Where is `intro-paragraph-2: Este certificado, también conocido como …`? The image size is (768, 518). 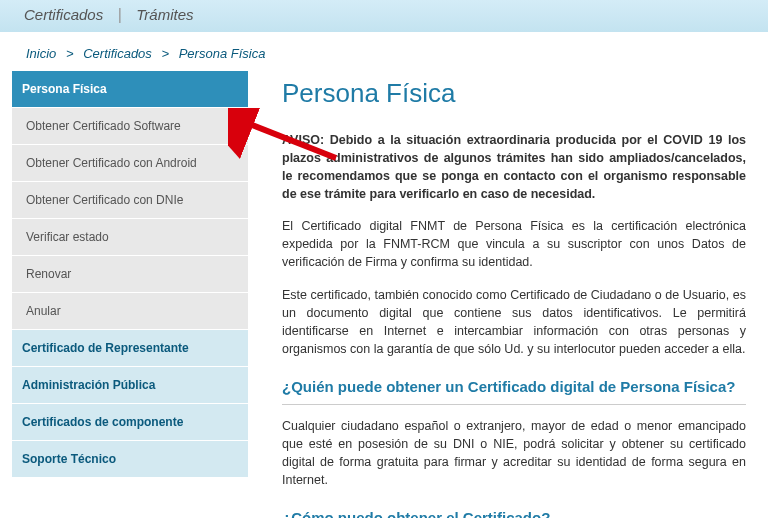 intro-paragraph-2: Este certificado, también conocido como … is located at coordinates (514, 322).